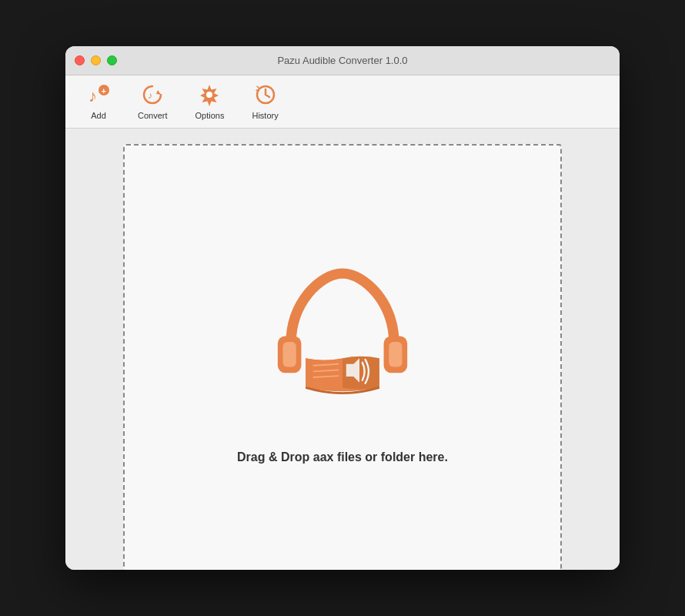 Image resolution: width=685 pixels, height=616 pixels. I want to click on traffic-lights, so click(95, 60).